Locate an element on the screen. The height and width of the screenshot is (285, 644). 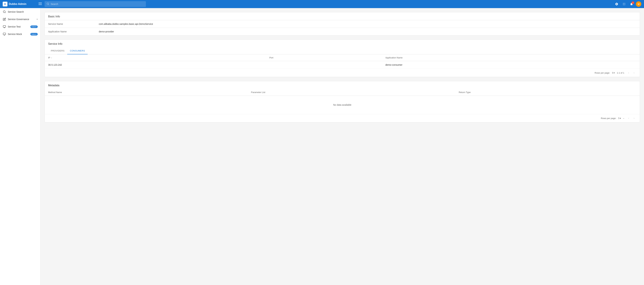
col-port: Port is located at coordinates (324, 58).